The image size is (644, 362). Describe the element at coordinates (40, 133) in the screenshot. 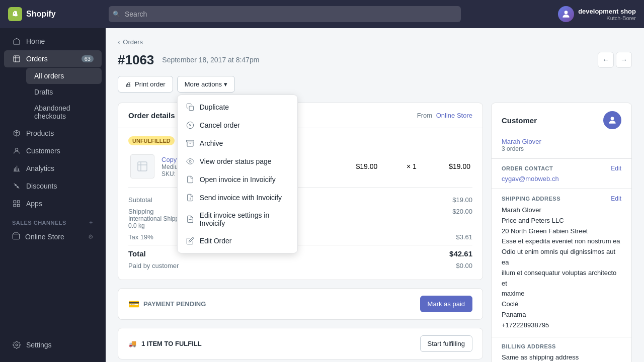

I see `sidebar-item-label: Products` at that location.